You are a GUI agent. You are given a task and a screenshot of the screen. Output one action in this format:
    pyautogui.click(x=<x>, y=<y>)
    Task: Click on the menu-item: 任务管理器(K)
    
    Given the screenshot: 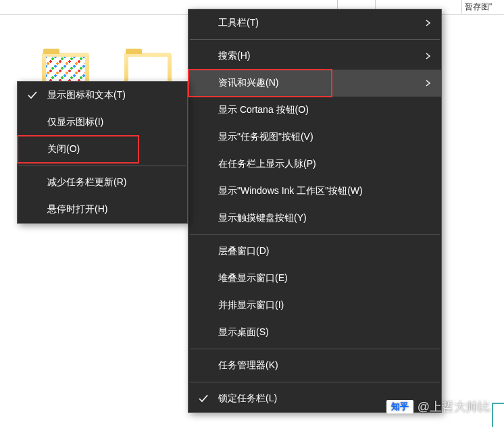 What is the action you would take?
    pyautogui.click(x=315, y=366)
    